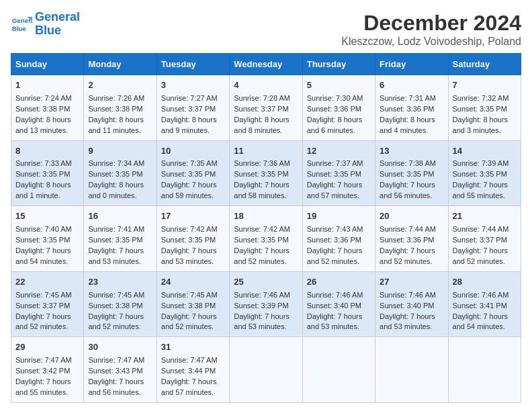 The width and height of the screenshot is (532, 411). What do you see at coordinates (339, 164) in the screenshot?
I see `cell-line: Sunrise: 7:37 AM` at bounding box center [339, 164].